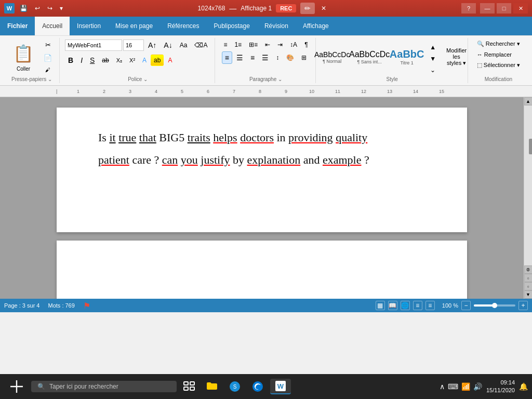 This screenshot has height=399, width=532. What do you see at coordinates (495, 305) in the screenshot?
I see `zoom-slider` at bounding box center [495, 305].